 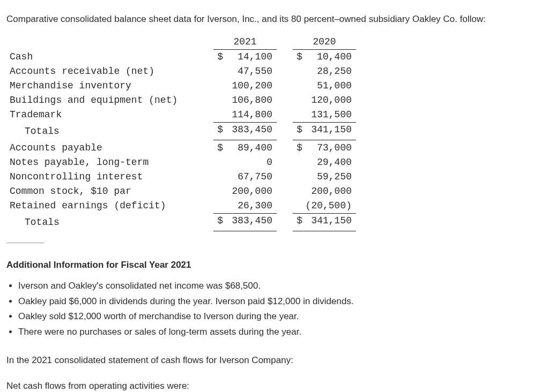 What do you see at coordinates (112, 177) in the screenshot?
I see `row-label: Noncontrolling interest` at bounding box center [112, 177].